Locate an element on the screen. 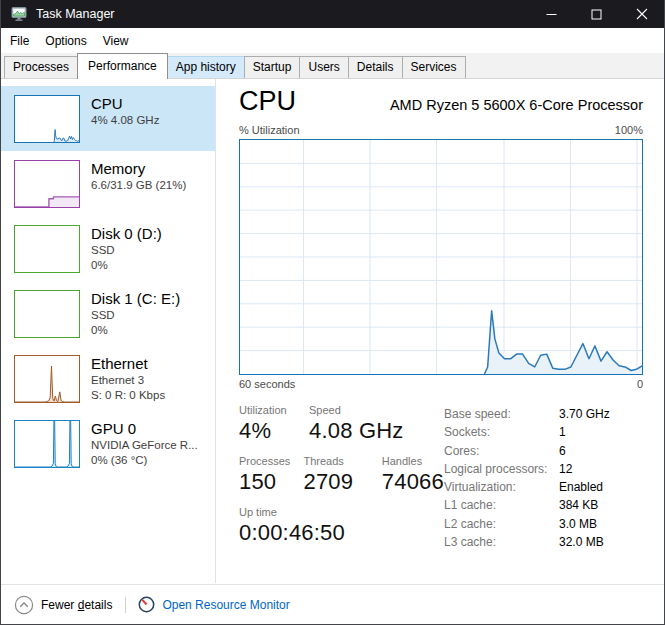  stat-label: Speed is located at coordinates (356, 410).